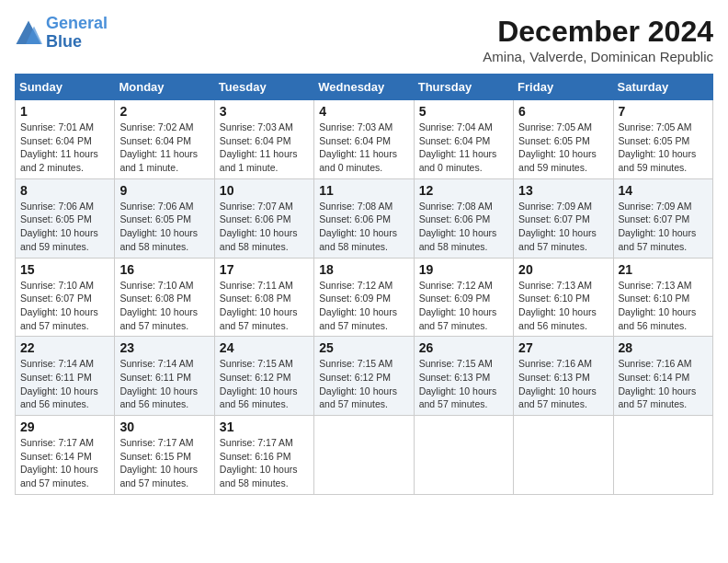  What do you see at coordinates (364, 297) in the screenshot?
I see `calendar-week-row: 15Sunrise: 7:10 AM Sunset: 6:07 PM Dayli…` at bounding box center [364, 297].